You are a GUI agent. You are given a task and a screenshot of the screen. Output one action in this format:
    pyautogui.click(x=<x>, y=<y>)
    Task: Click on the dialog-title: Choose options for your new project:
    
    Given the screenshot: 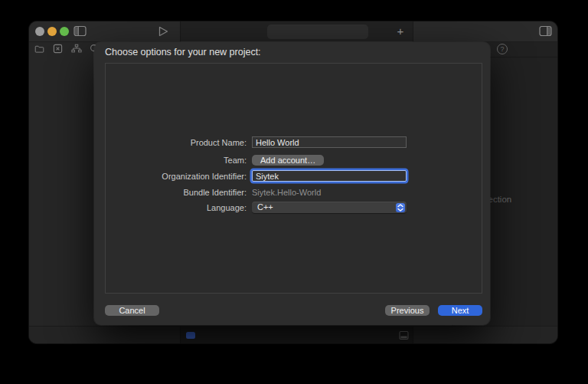 What is the action you would take?
    pyautogui.click(x=183, y=52)
    